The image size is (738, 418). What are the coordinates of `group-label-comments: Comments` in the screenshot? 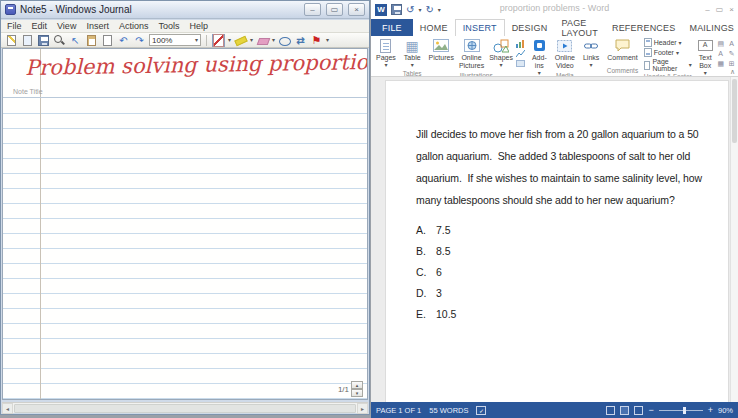 It's located at (622, 71).